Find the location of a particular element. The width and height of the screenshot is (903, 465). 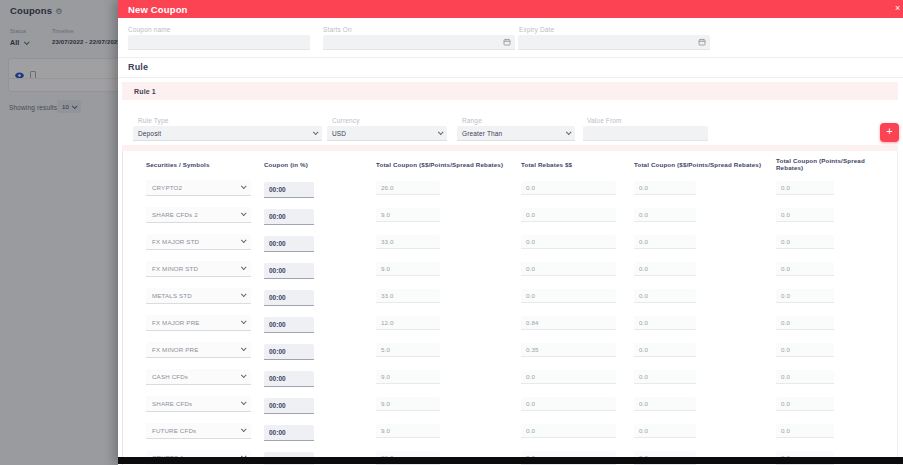

starts-on-label: Starts On is located at coordinates (338, 30).